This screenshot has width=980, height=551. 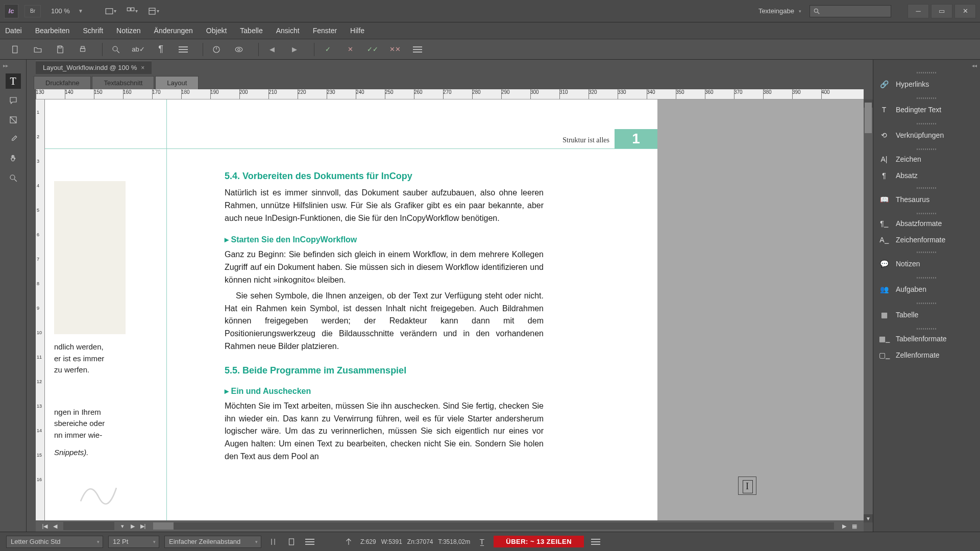 I want to click on close-window-button: ✕, so click(x=965, y=11).